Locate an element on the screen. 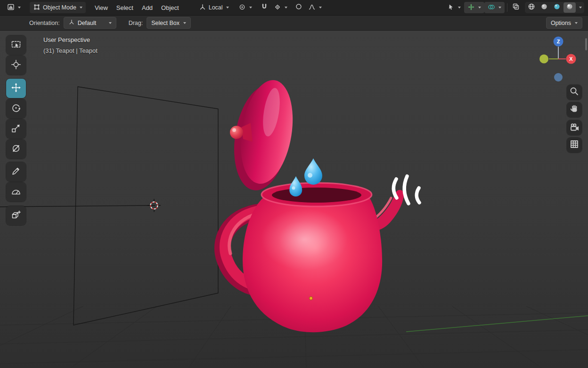 The height and width of the screenshot is (368, 588). menu-select: Select is located at coordinates (125, 8).